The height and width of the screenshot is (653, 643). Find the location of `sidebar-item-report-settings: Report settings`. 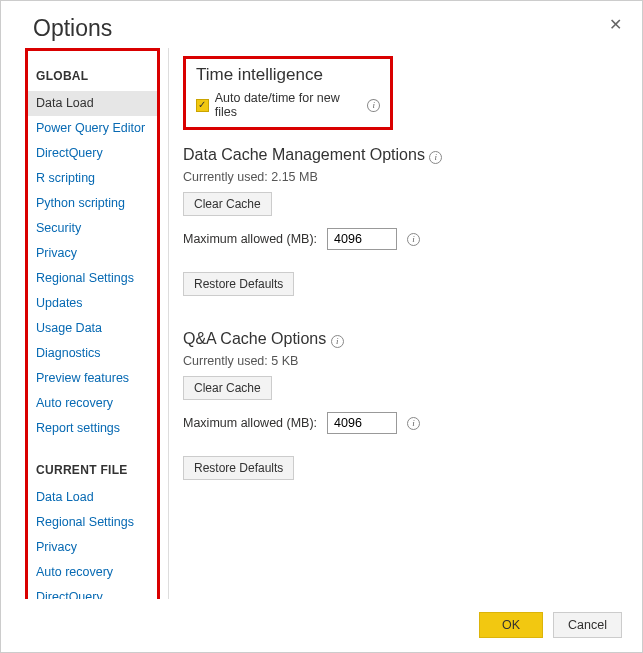

sidebar-item-report-settings: Report settings is located at coordinates (96, 428).